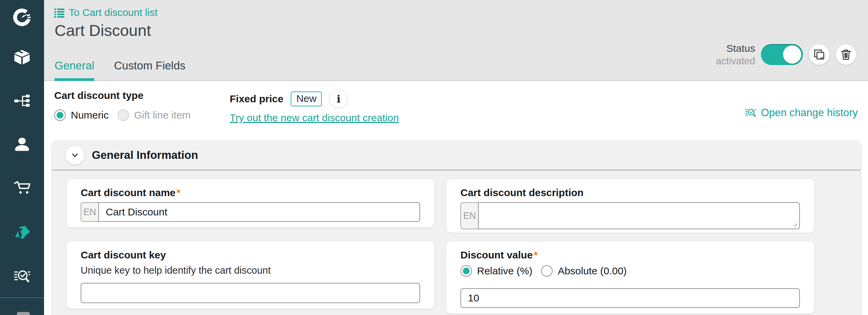 This screenshot has width=868, height=315. What do you see at coordinates (314, 118) in the screenshot?
I see `try-new-creation-link: Try out the new cart discount creation` at bounding box center [314, 118].